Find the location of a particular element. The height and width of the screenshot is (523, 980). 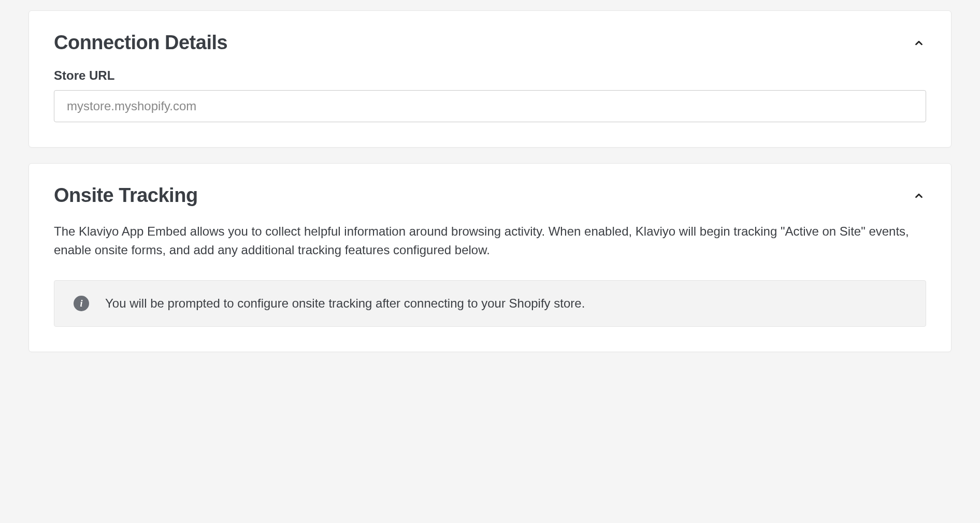

store-url-label: Store URL is located at coordinates (490, 76).